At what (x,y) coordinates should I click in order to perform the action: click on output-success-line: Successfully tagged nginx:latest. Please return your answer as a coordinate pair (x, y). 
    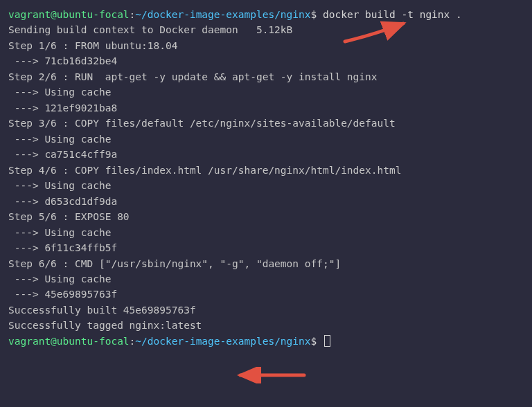
    Looking at the image, I should click on (266, 325).